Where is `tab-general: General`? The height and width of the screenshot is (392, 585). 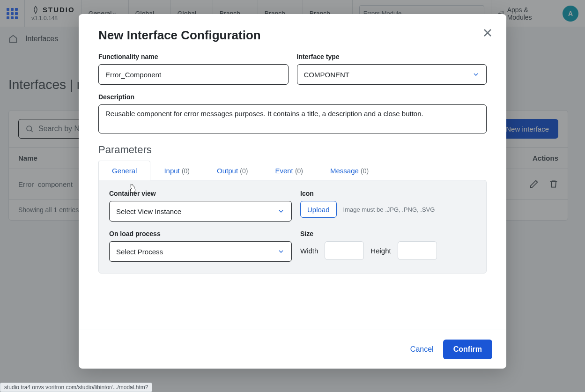 tab-general: General is located at coordinates (125, 170).